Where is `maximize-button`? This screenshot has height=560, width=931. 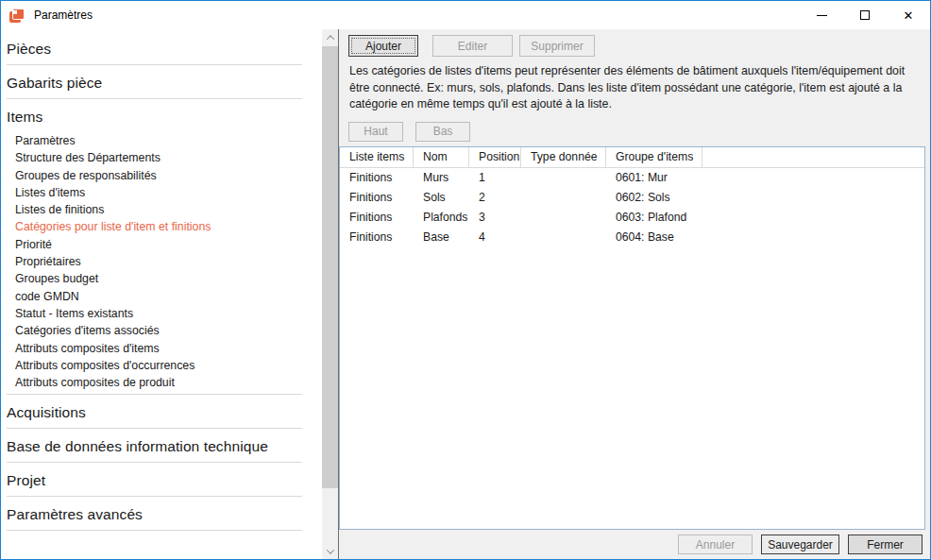
maximize-button is located at coordinates (865, 15).